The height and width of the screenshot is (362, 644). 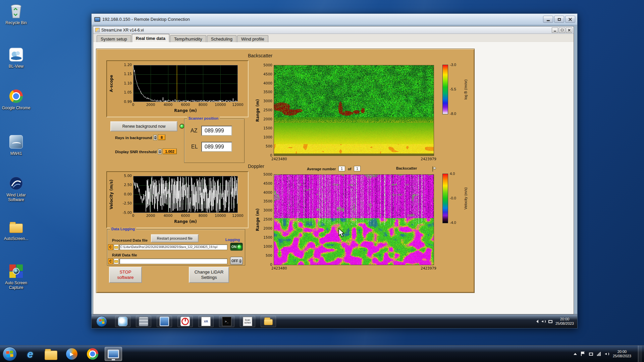 What do you see at coordinates (569, 30) in the screenshot?
I see `app-close-button` at bounding box center [569, 30].